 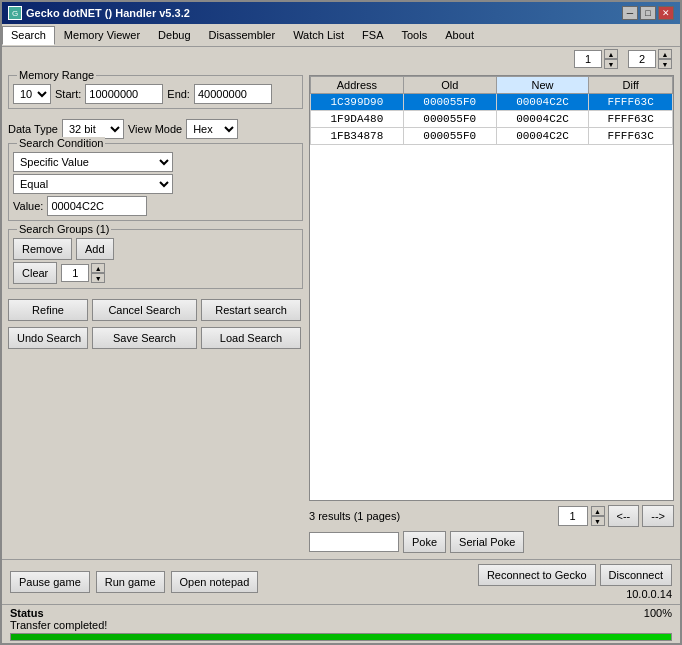 I want to click on page-down: ▼, so click(x=598, y=521).